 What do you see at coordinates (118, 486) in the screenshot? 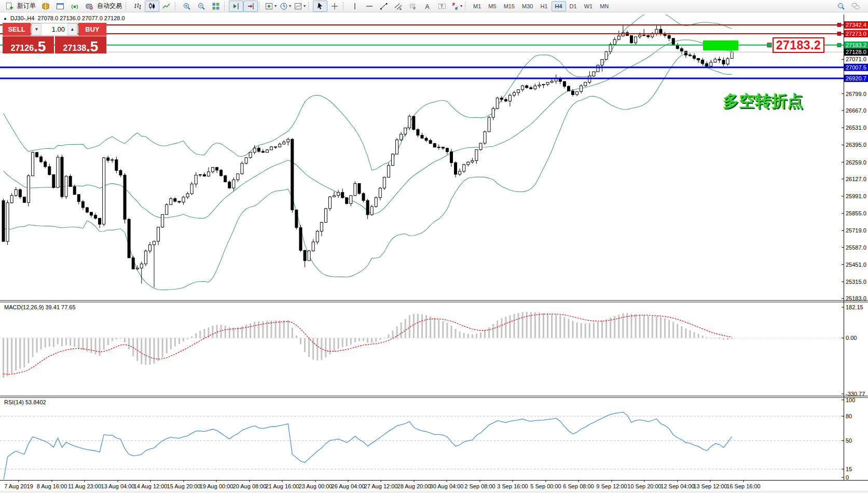
I see `svg-text: 13 Aug 04:00` at bounding box center [118, 486].